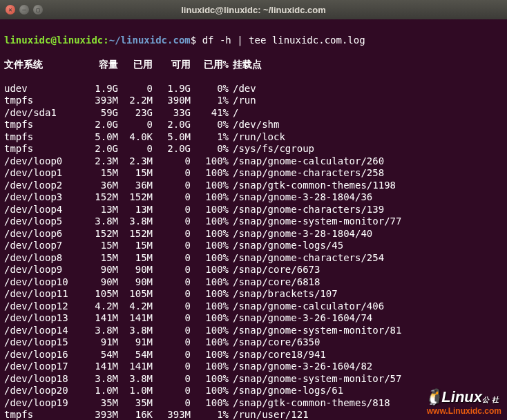 The height and width of the screenshot is (420, 507). Describe the element at coordinates (254, 283) in the screenshot. I see `df-row: /dev/loop1090M90M0100%/snap/core/6818` at that location.